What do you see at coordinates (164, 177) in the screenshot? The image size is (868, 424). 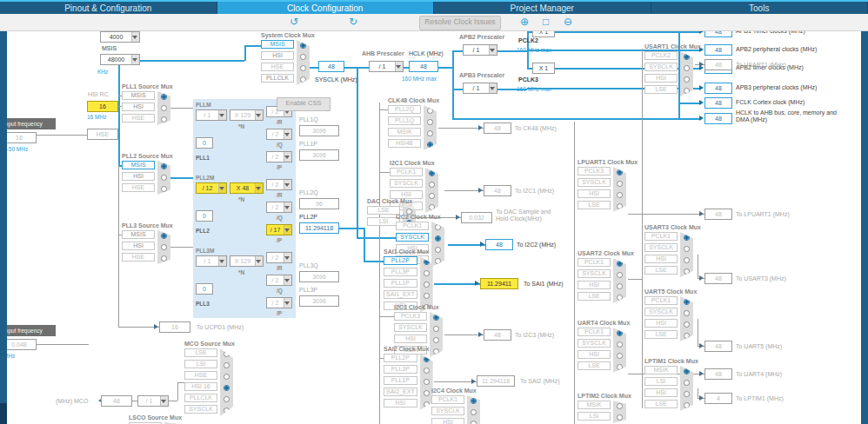 I see `pll2src-radio-hsi` at bounding box center [164, 177].